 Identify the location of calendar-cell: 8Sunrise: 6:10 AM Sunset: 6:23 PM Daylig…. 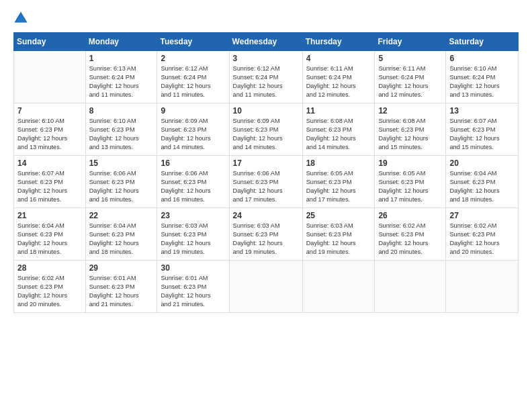
(121, 130).